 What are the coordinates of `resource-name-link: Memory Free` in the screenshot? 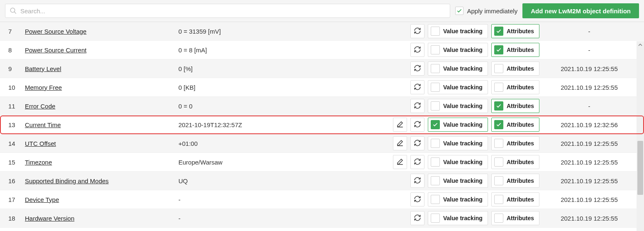 It's located at (43, 87).